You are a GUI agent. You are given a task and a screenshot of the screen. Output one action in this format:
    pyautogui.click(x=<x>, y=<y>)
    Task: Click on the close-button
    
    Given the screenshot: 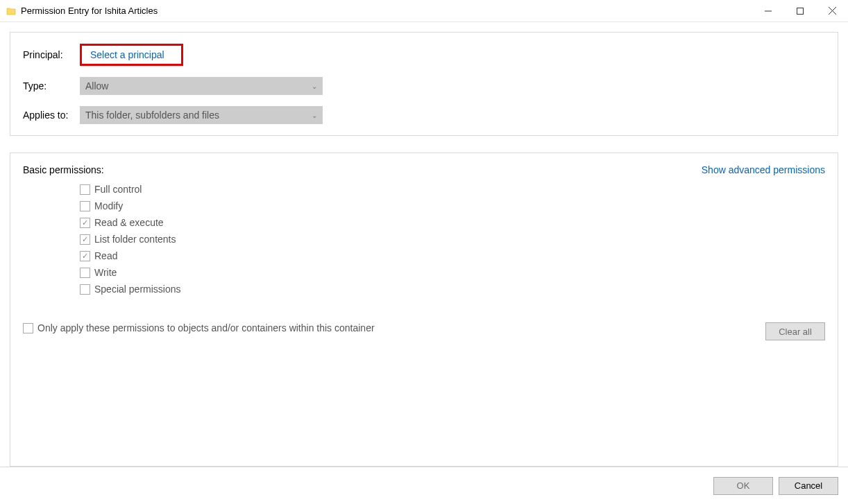 What is the action you would take?
    pyautogui.click(x=832, y=11)
    